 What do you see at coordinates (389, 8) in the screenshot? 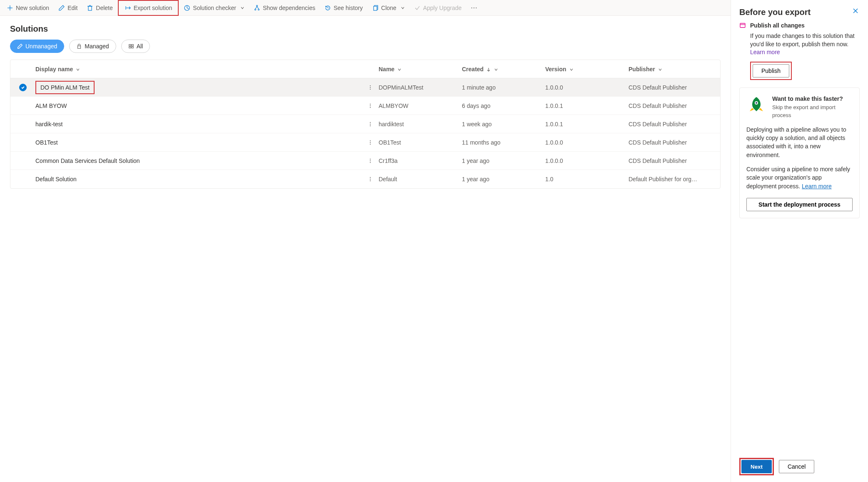
I see `clone-label: Clone` at bounding box center [389, 8].